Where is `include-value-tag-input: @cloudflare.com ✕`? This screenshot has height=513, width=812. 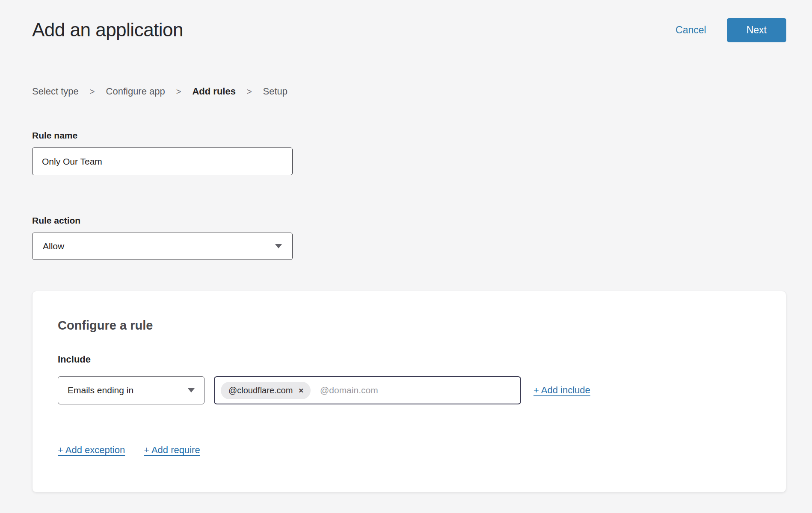 include-value-tag-input: @cloudflare.com ✕ is located at coordinates (367, 390).